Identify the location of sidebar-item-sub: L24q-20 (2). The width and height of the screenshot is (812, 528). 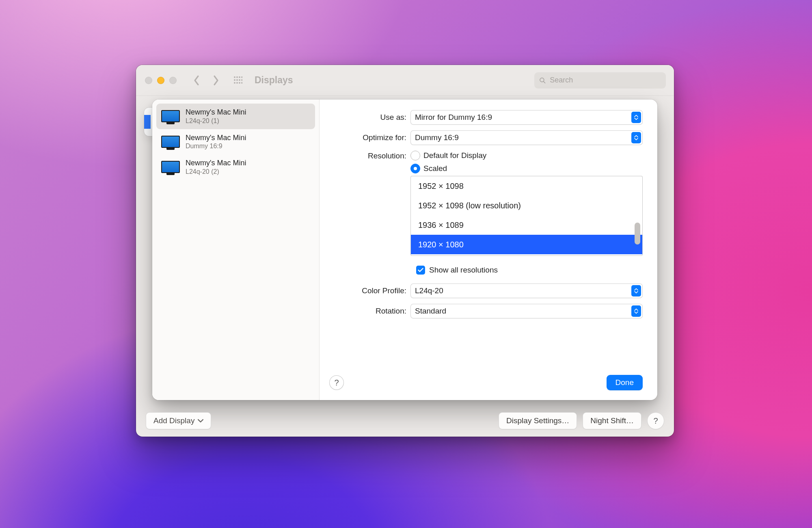
(216, 172).